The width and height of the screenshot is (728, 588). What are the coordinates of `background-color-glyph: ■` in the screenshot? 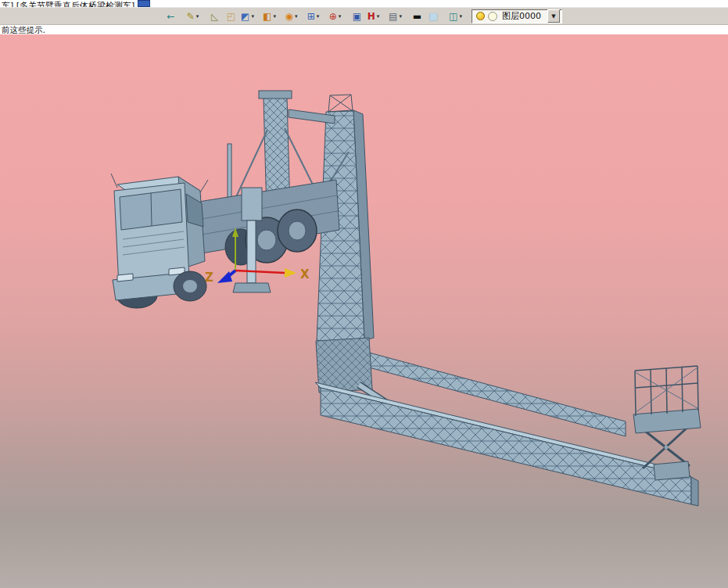 It's located at (433, 16).